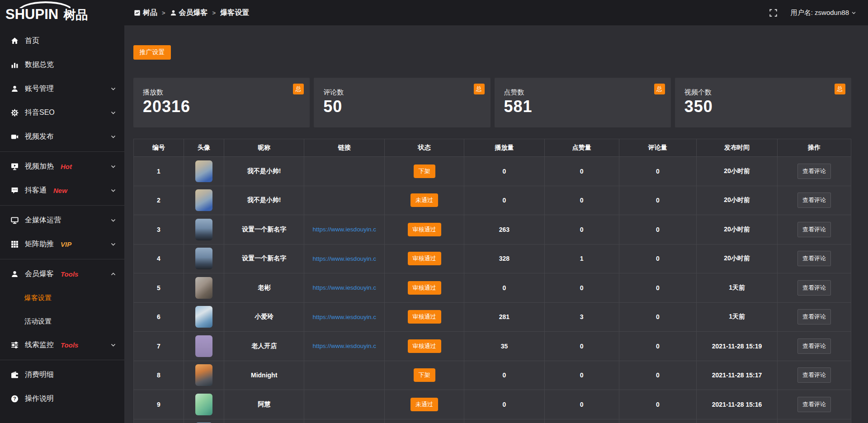 This screenshot has width=868, height=423. Describe the element at coordinates (70, 345) in the screenshot. I see `sidebar-item-tag: Tools` at that location.